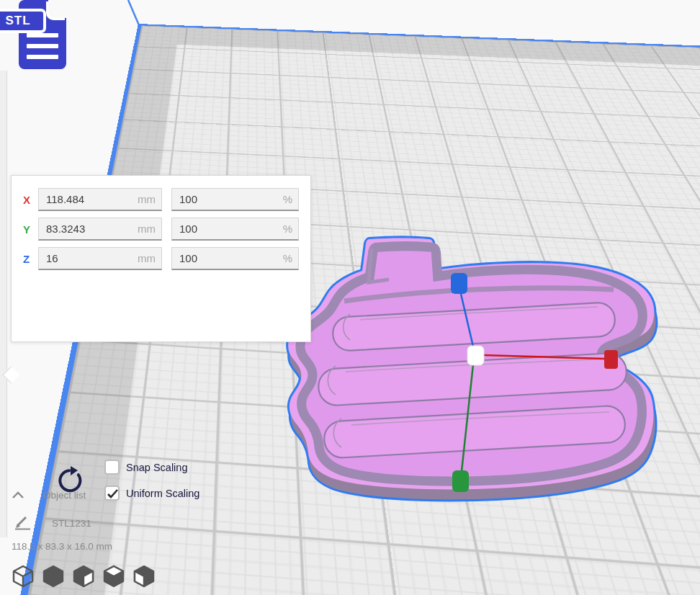  Describe the element at coordinates (147, 199) in the screenshot. I see `x-mm-unit: mm` at that location.